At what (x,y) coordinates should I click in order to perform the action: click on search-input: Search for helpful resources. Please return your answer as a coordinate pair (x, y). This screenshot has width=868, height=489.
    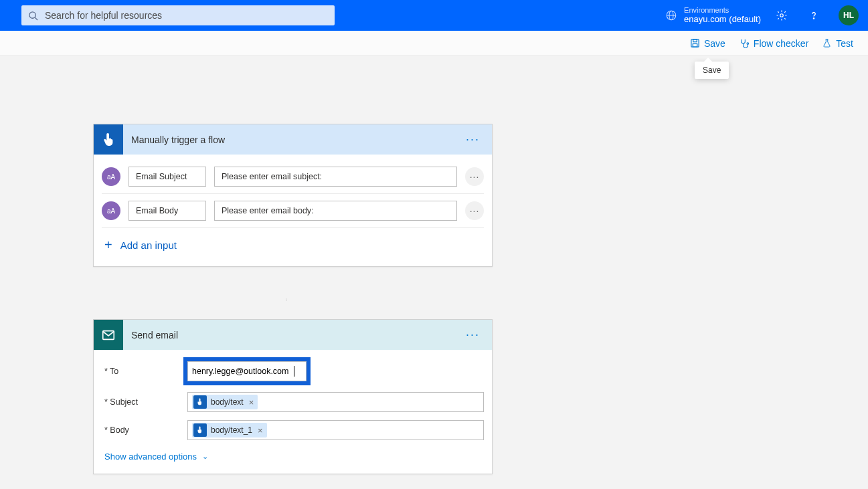
    Looking at the image, I should click on (178, 15).